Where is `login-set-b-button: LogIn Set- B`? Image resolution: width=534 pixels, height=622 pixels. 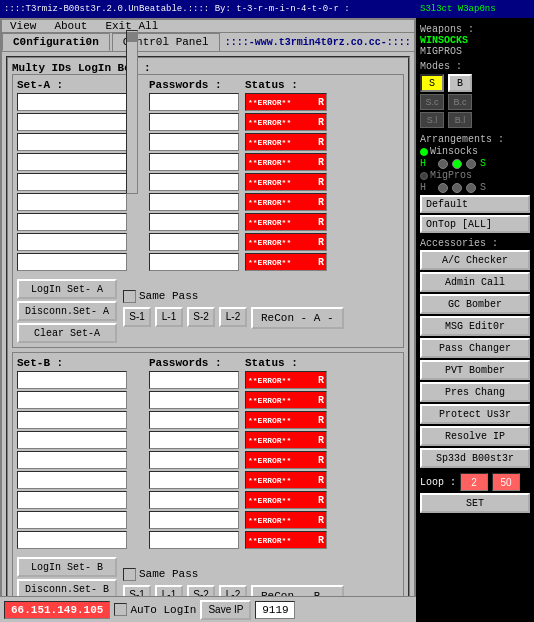
login-set-b-button: LogIn Set- B is located at coordinates (67, 567).